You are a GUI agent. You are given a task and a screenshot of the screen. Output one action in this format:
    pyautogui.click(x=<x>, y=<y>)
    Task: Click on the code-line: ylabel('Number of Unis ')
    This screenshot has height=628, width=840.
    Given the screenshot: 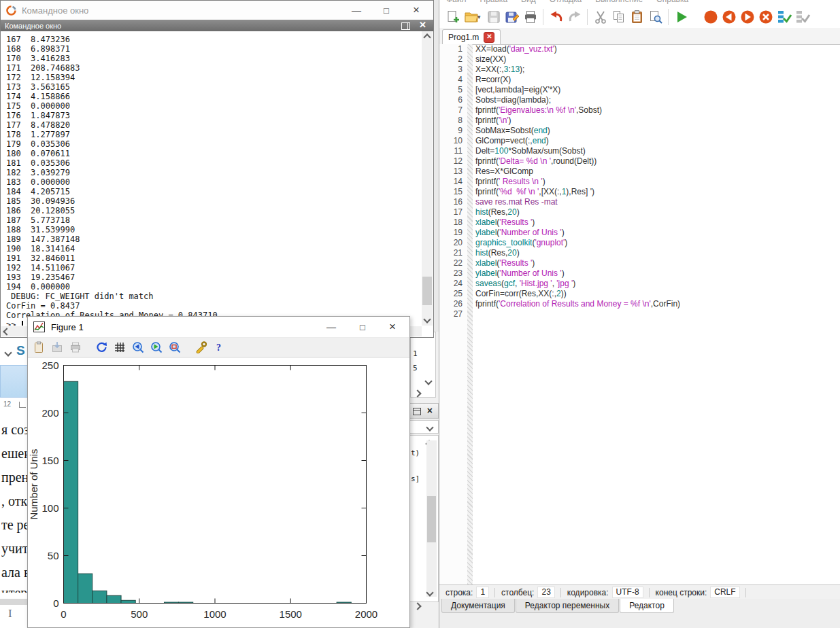 What is the action you would take?
    pyautogui.click(x=658, y=232)
    